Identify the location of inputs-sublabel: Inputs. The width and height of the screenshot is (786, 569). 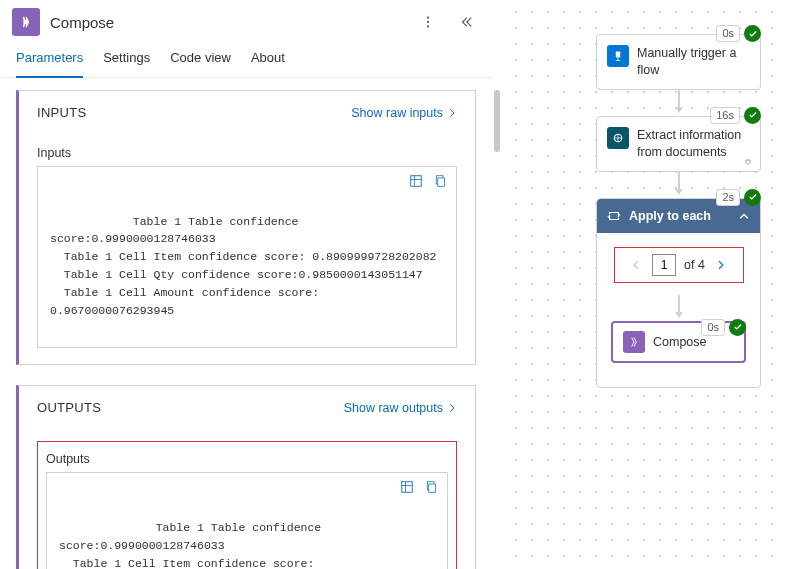
(247, 153).